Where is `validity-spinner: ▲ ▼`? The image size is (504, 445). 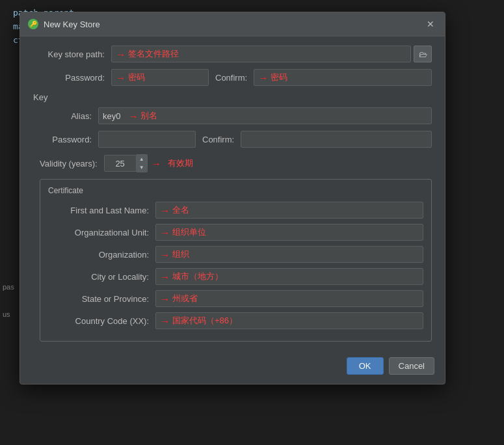 validity-spinner: ▲ ▼ is located at coordinates (126, 163).